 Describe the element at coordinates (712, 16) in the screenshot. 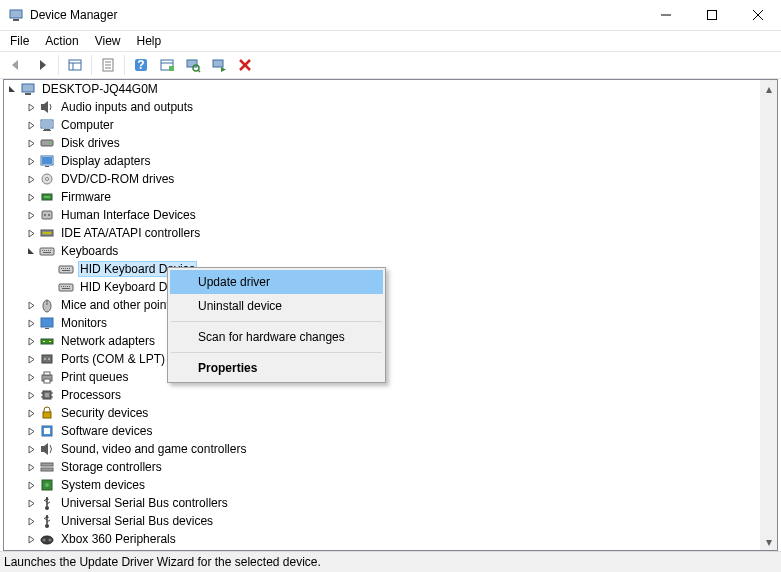

I see `maximize-button` at that location.